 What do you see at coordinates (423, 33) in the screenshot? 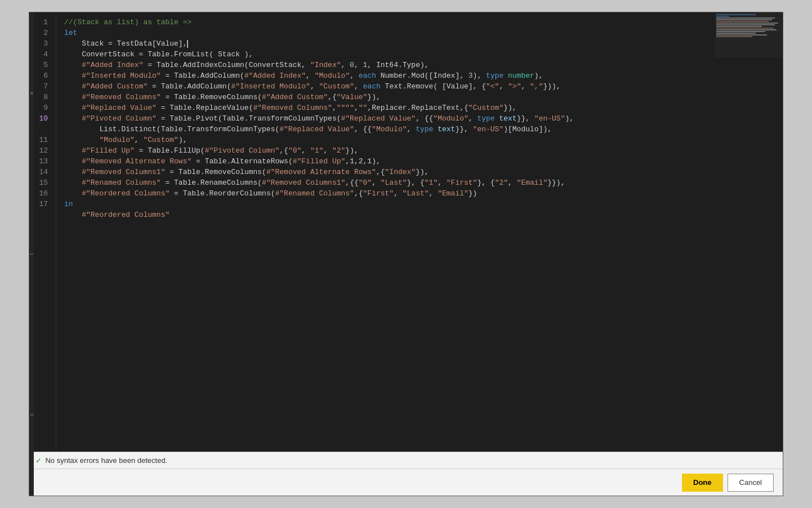
I see `code-line-2: let` at bounding box center [423, 33].